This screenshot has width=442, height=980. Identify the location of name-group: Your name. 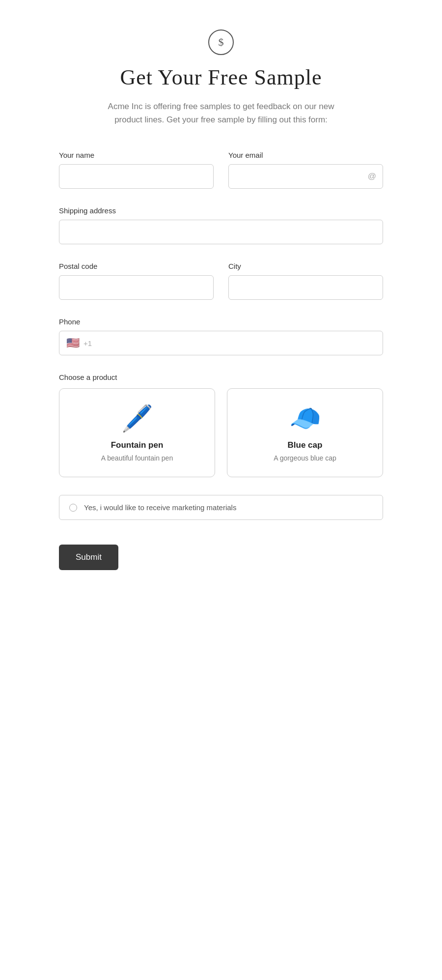
(137, 170).